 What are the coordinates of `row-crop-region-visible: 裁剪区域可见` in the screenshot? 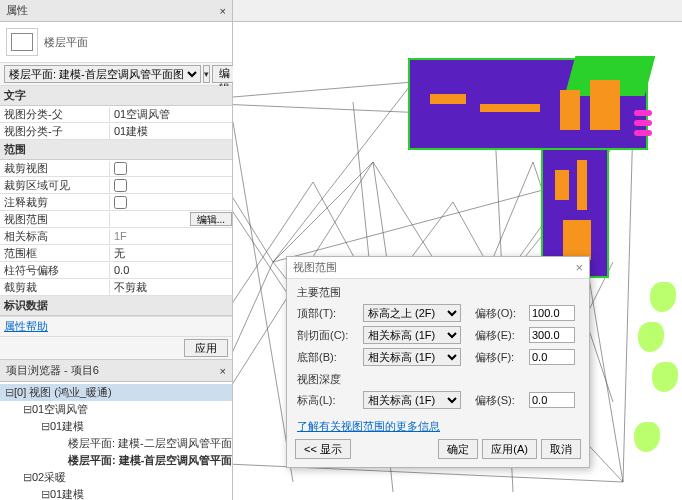 It's located at (116, 186).